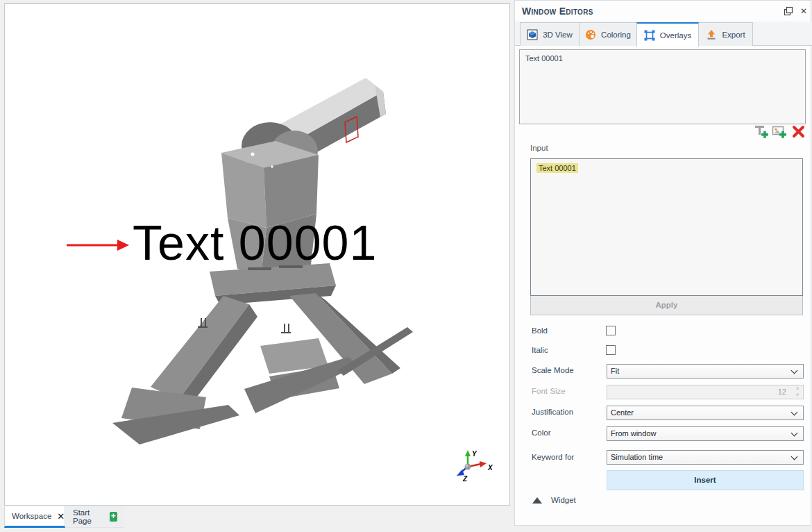 The image size is (812, 532). Describe the element at coordinates (255, 243) in the screenshot. I see `viewport-overlay-text: Text 00001` at that location.